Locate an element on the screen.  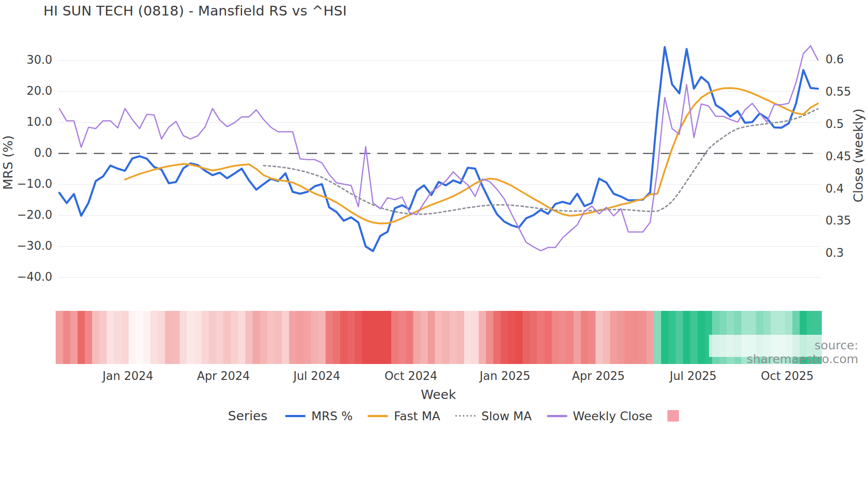
legend-item-label: MRS % is located at coordinates (332, 416).